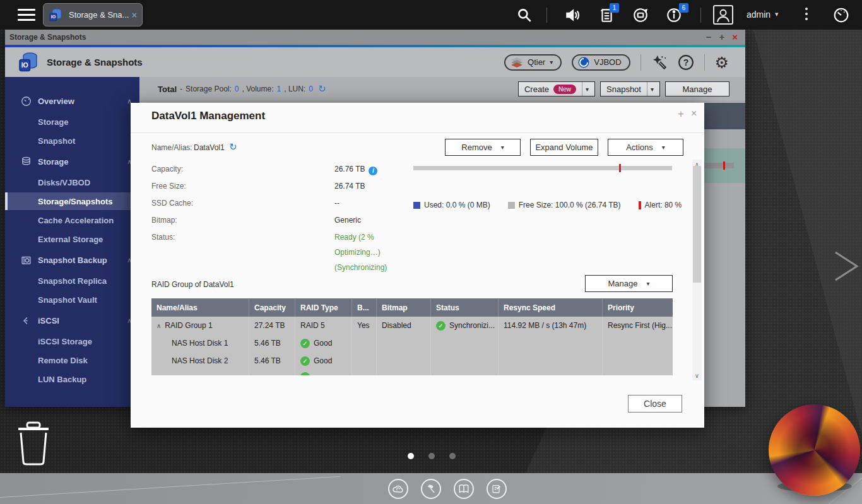  I want to click on iscsi-icon, so click(27, 320).